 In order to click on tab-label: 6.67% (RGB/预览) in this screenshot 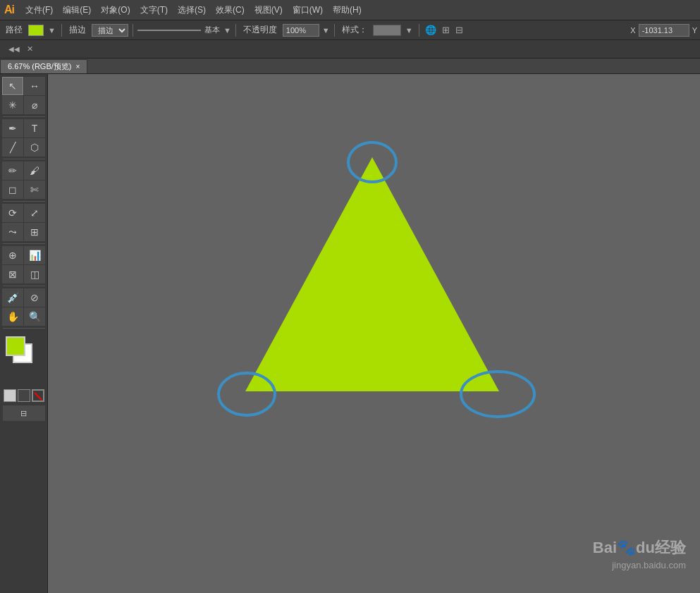, I will do `click(39, 66)`.